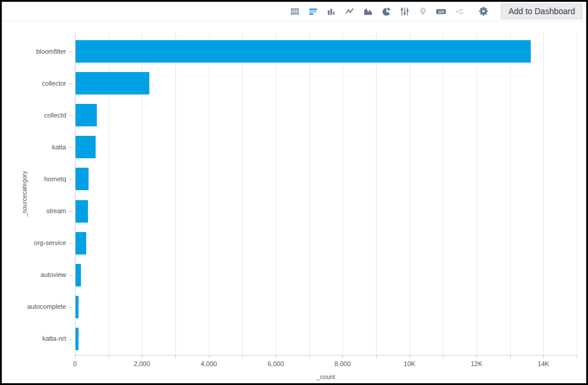 Image resolution: width=588 pixels, height=385 pixels. Describe the element at coordinates (34, 211) in the screenshot. I see `y-category-label: stream` at that location.